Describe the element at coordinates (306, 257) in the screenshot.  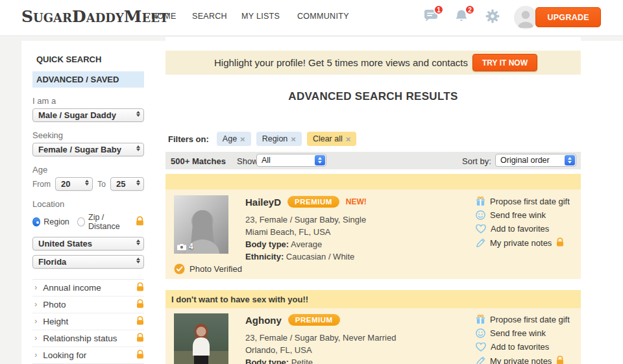
I see `profile-detail-line: Ethnicity: Caucasian / White` at that location.